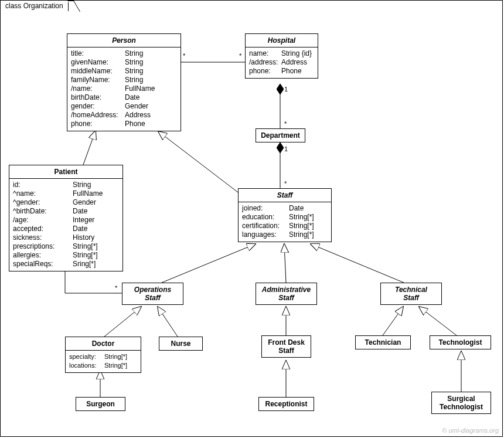 This screenshot has width=504, height=438. Describe the element at coordinates (124, 54) in the screenshot. I see `attr-row: title:String` at that location.